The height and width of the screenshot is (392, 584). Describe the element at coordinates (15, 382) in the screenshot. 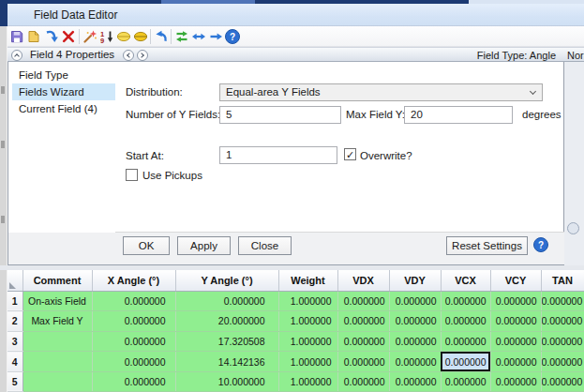

I see `row-header: 5` at that location.